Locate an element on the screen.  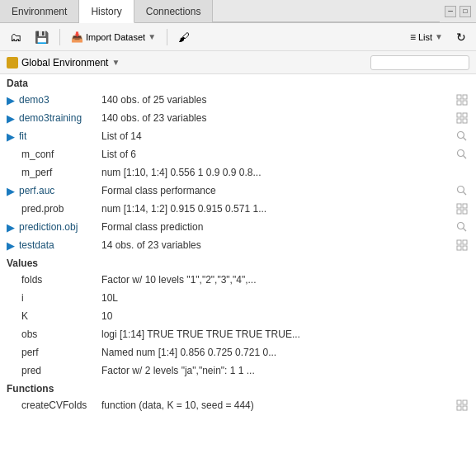
list-view-button: ≡ List ▼ is located at coordinates (427, 37).